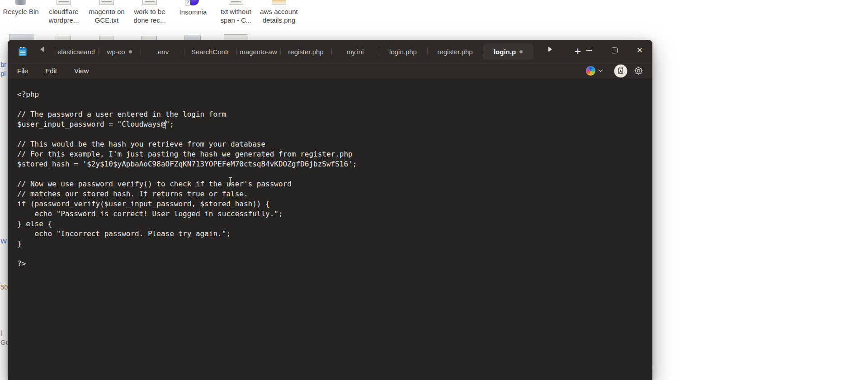  Describe the element at coordinates (335, 164) in the screenshot. I see `code-line: $stored_hash = '$2y$10$yApbaAoC98aOFZqKN…` at that location.